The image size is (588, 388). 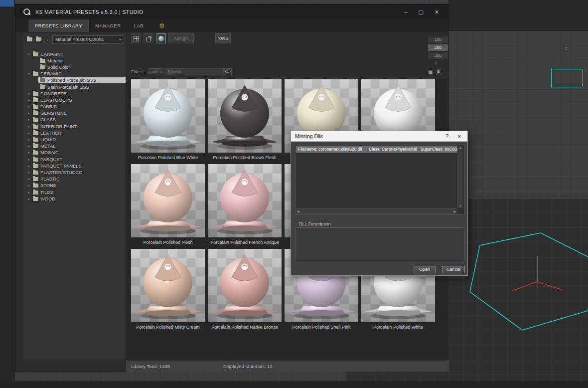 What do you see at coordinates (75, 140) in the screenshot?
I see `tree-item: ▸LIQUID` at bounding box center [75, 140].